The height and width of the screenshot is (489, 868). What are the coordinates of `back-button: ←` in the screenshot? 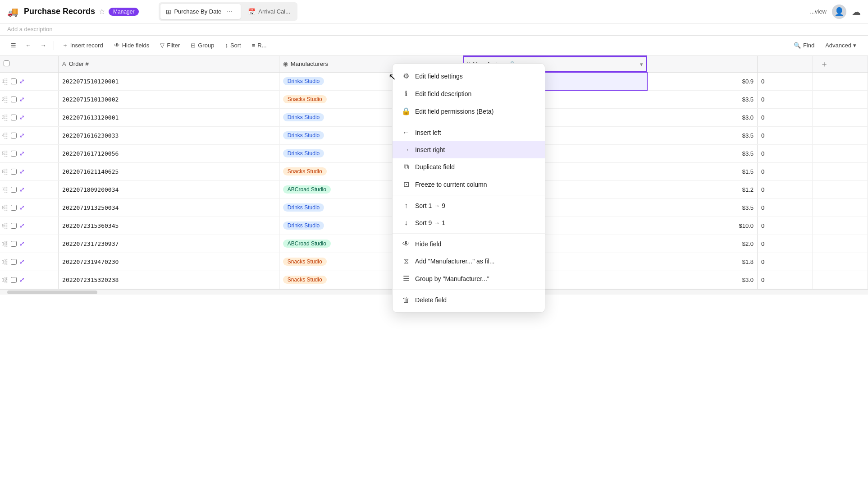 It's located at (28, 45).